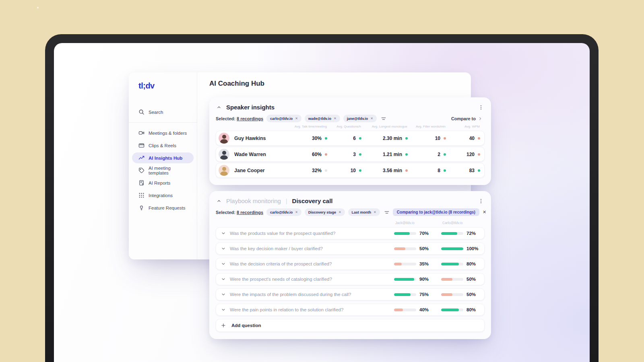 The image size is (644, 362). Describe the element at coordinates (361, 212) in the screenshot. I see `chip-label: Last month` at that location.